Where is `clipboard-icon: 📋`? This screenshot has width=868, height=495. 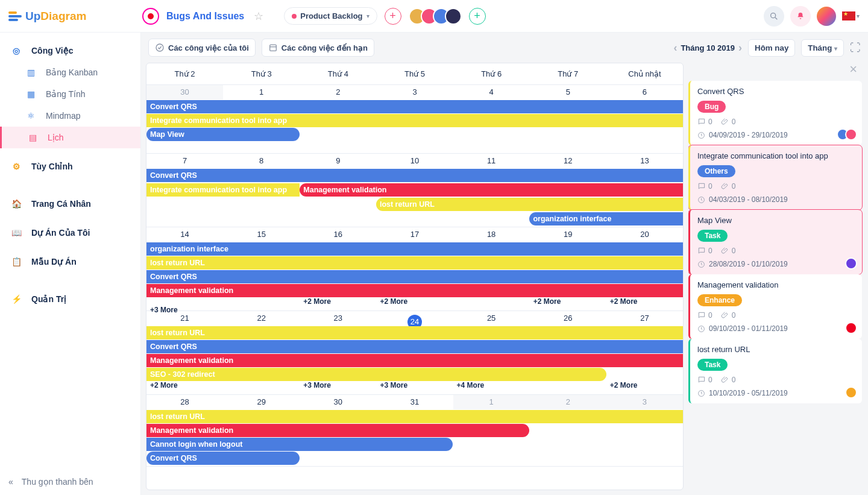 clipboard-icon: 📋 is located at coordinates (16, 262).